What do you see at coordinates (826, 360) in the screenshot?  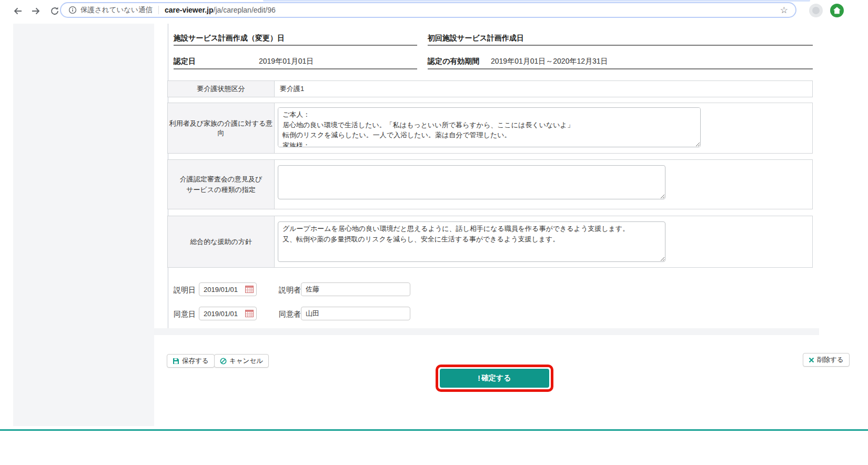 I see `delete-button: 削除する` at bounding box center [826, 360].